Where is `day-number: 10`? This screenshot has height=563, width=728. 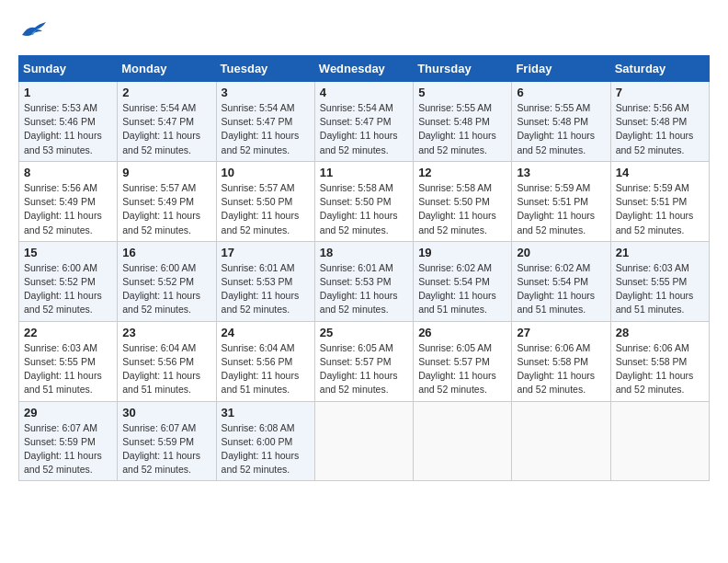
day-number: 10 is located at coordinates (266, 173).